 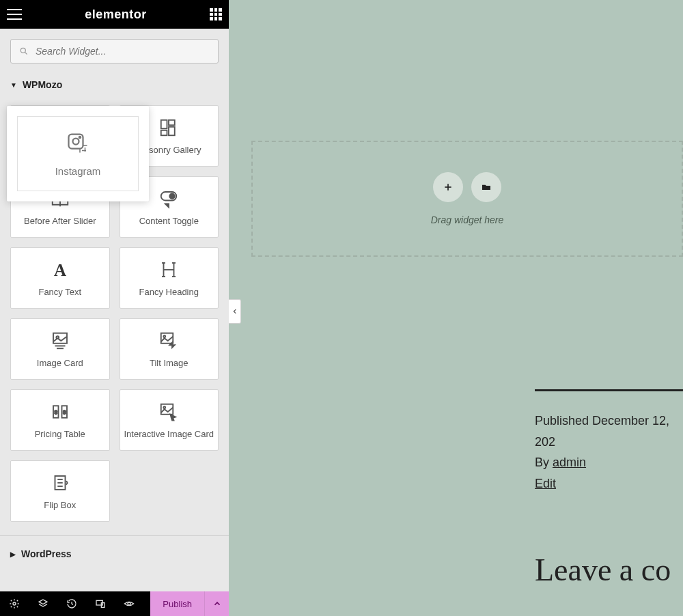 I want to click on drop-zone: Drag widget here, so click(x=467, y=199).